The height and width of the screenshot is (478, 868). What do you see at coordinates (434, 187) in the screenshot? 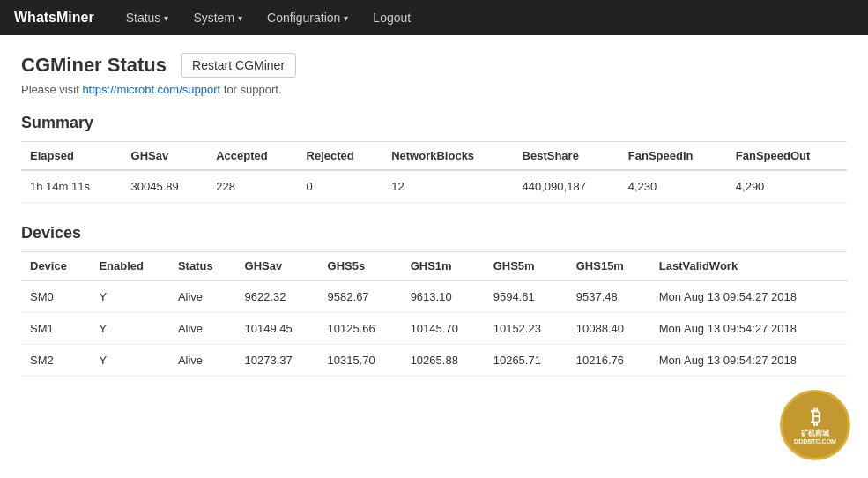
I see `table-row: 1h 14m 11s30045.89228012440,090,1874,230…` at bounding box center [434, 187].